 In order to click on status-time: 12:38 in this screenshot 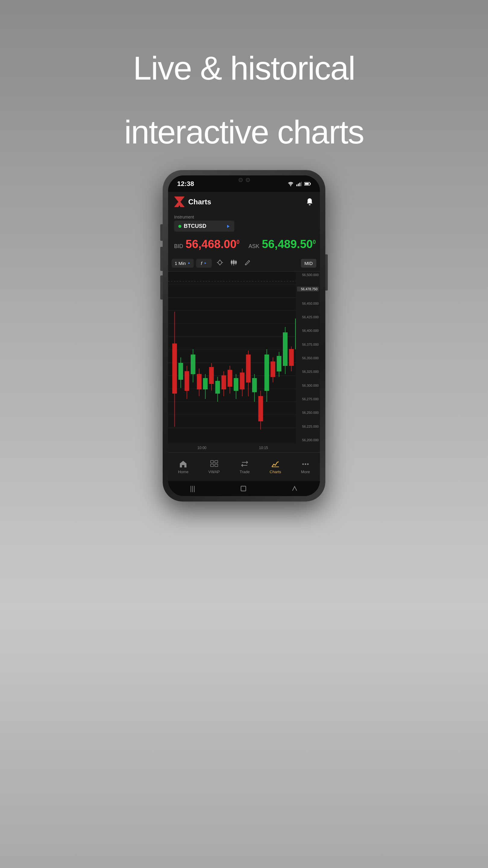, I will do `click(186, 184)`.